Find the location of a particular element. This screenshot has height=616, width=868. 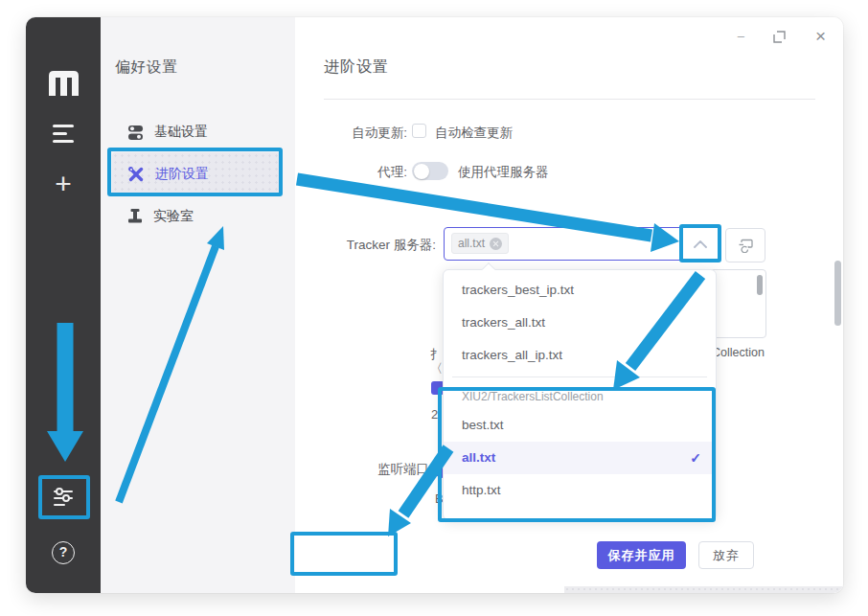

nav-item-basic-settings: 基础设置 is located at coordinates (196, 132).